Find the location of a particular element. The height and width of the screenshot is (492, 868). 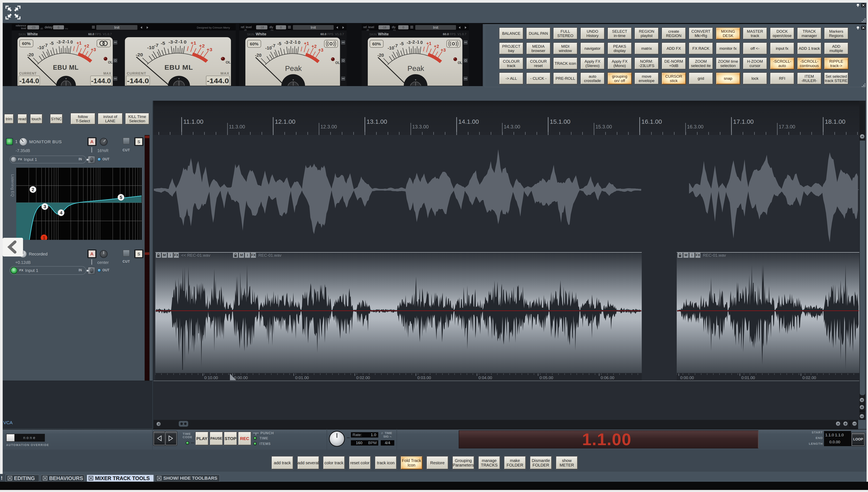

svg-text: 5 is located at coordinates (121, 197).